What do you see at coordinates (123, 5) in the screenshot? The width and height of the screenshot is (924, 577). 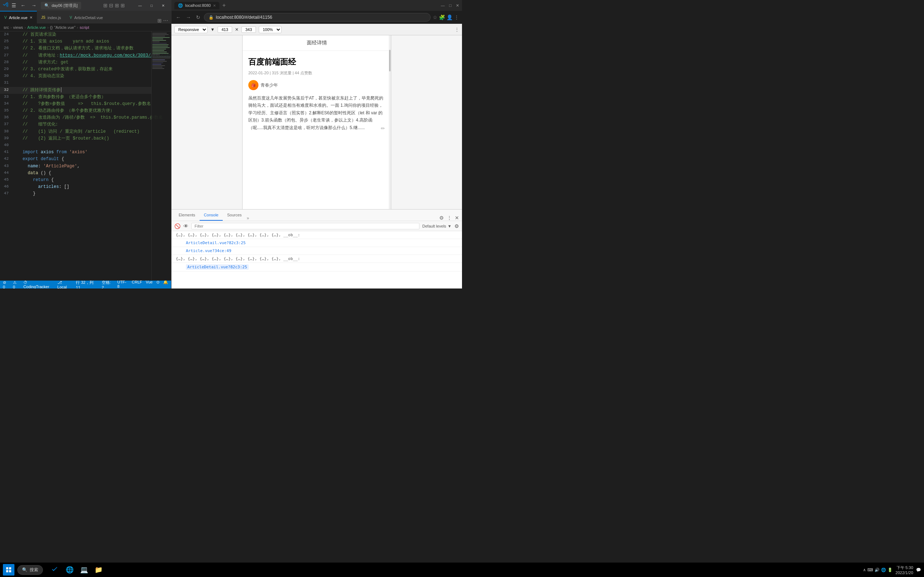 I see `layout-more-icon: ⊞` at bounding box center [123, 5].